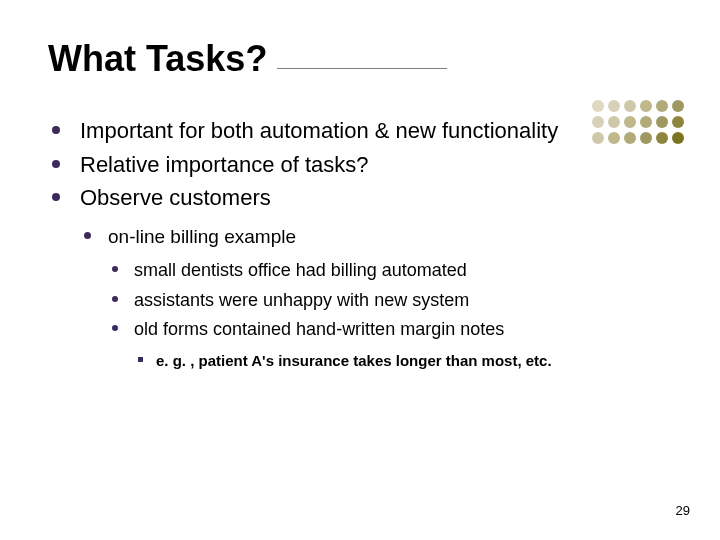  What do you see at coordinates (403, 362) in the screenshot?
I see `list-item: e. g. , patient A's insurance takes long…` at bounding box center [403, 362].